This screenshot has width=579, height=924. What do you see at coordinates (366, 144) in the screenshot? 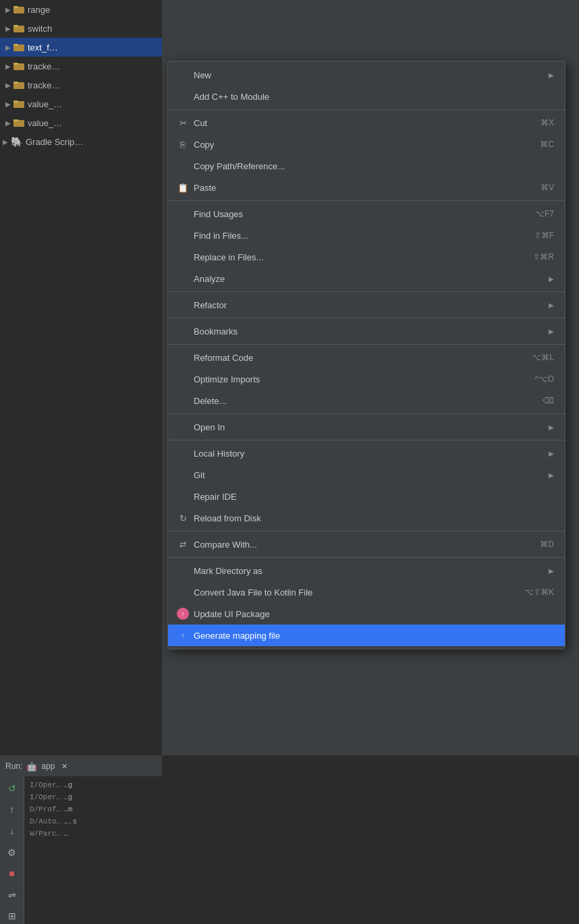
I see `menu-item-copy: ⎘ Copy ⌘C` at bounding box center [366, 144].